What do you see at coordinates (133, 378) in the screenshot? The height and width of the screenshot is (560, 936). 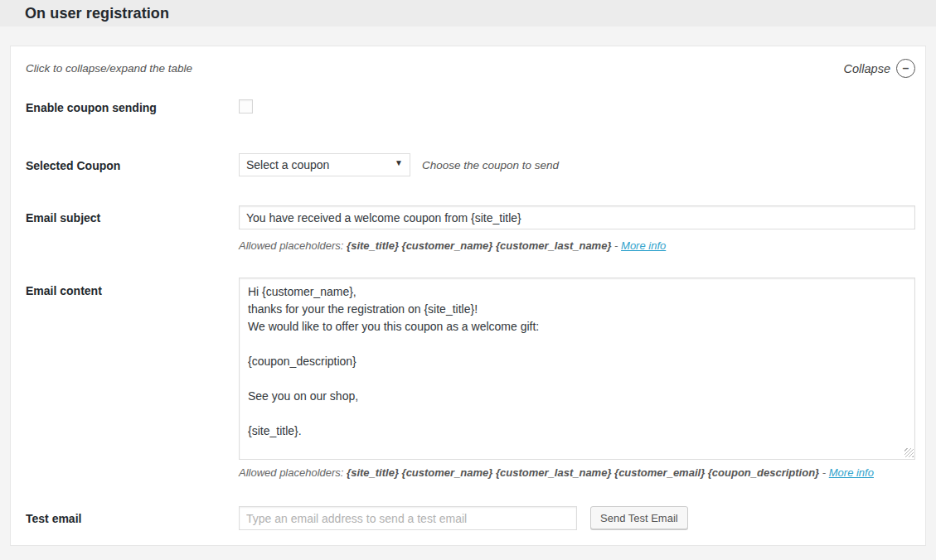 I see `email-content-label: Email content` at bounding box center [133, 378].